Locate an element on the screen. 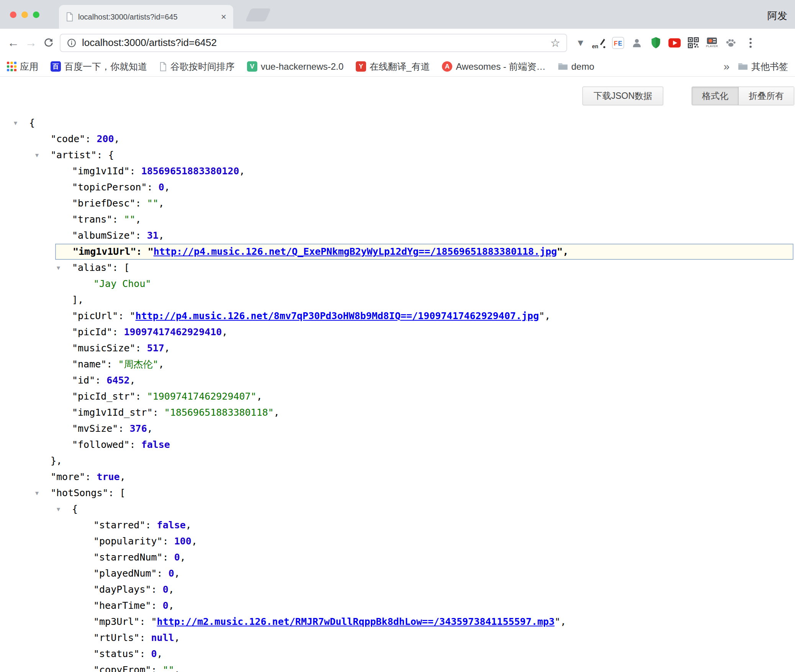 The width and height of the screenshot is (795, 672). json-value-number: null is located at coordinates (163, 638).